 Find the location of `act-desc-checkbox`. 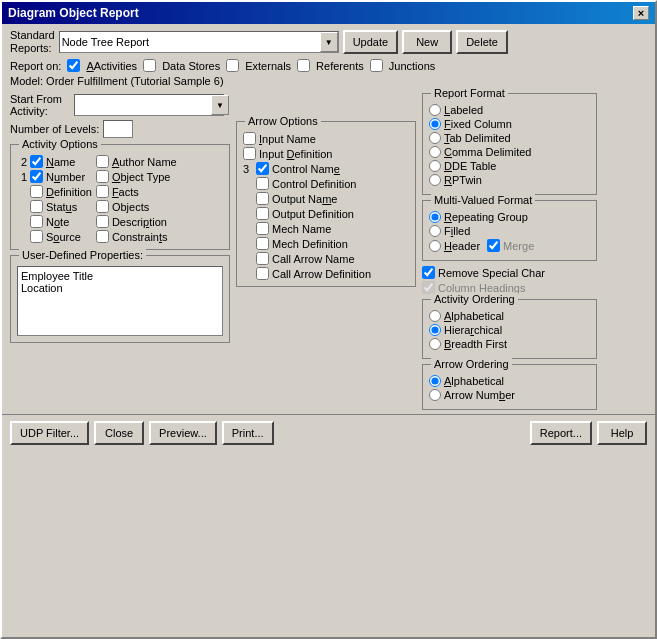

act-desc-checkbox is located at coordinates (102, 222).